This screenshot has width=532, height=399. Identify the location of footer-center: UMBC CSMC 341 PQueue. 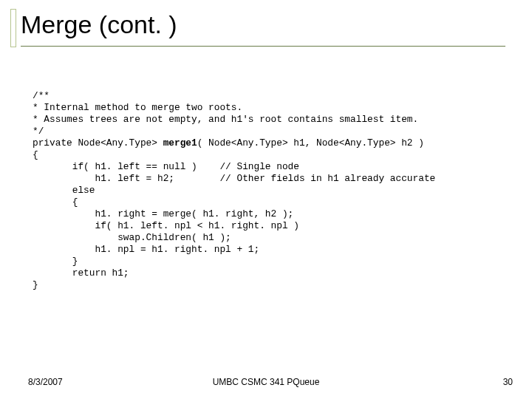
(266, 382).